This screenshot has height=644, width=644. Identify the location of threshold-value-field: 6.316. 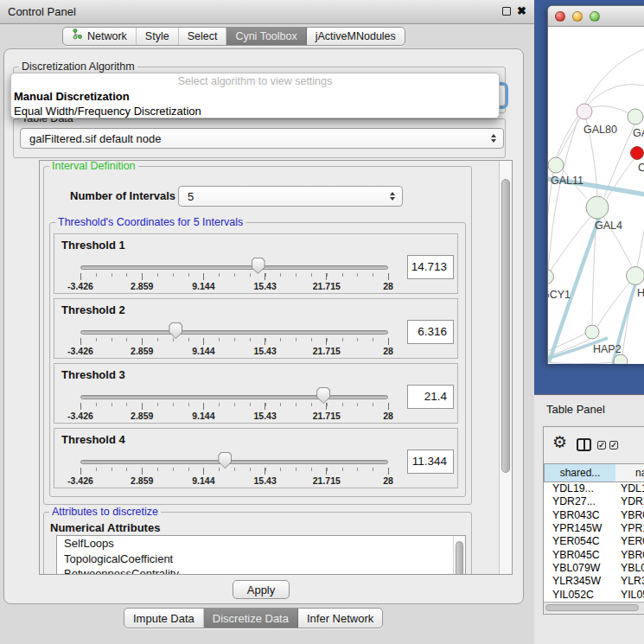
(430, 332).